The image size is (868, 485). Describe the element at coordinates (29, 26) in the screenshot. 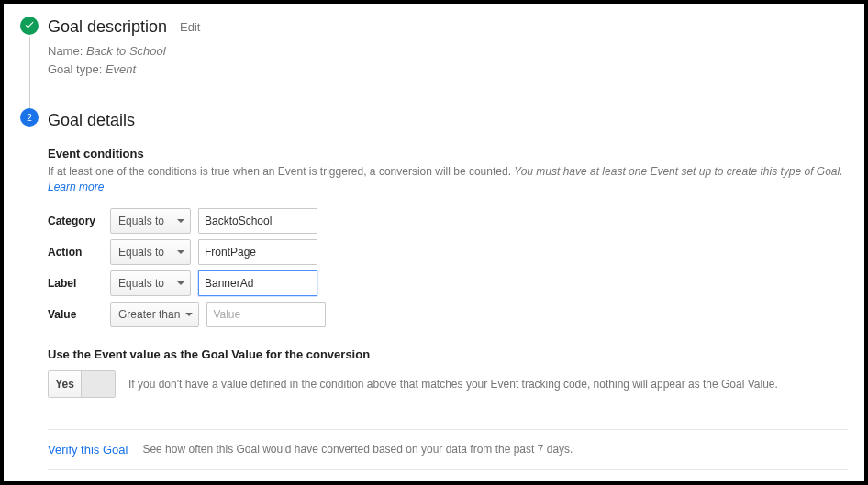

I see `checkmark-icon` at that location.